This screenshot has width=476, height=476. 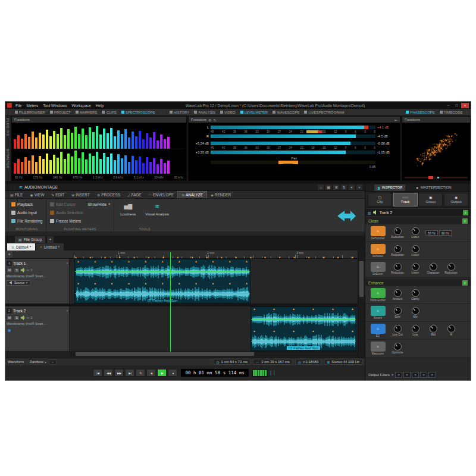 What do you see at coordinates (432, 233) in the screenshot?
I see `50-hz-button: 50 Hz` at bounding box center [432, 233].